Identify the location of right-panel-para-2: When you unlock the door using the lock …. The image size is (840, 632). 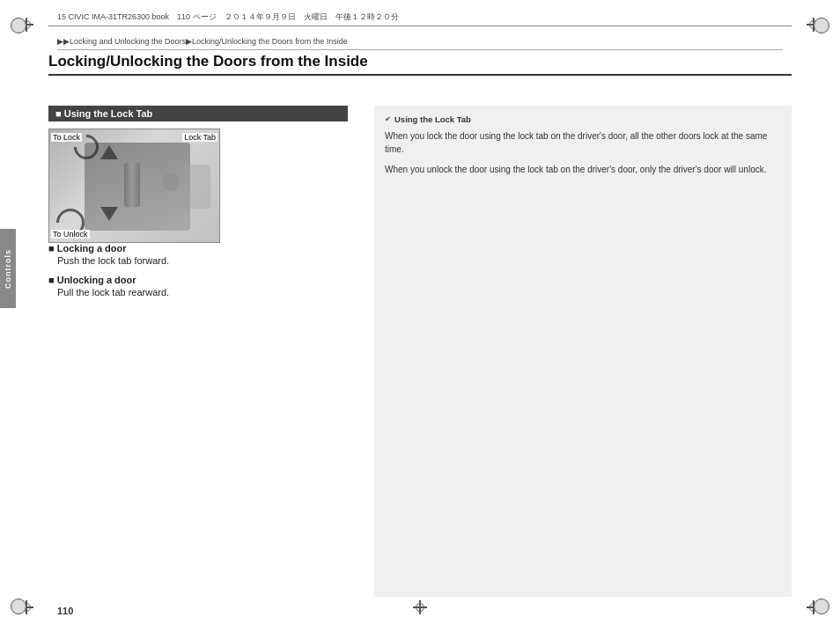
(583, 169).